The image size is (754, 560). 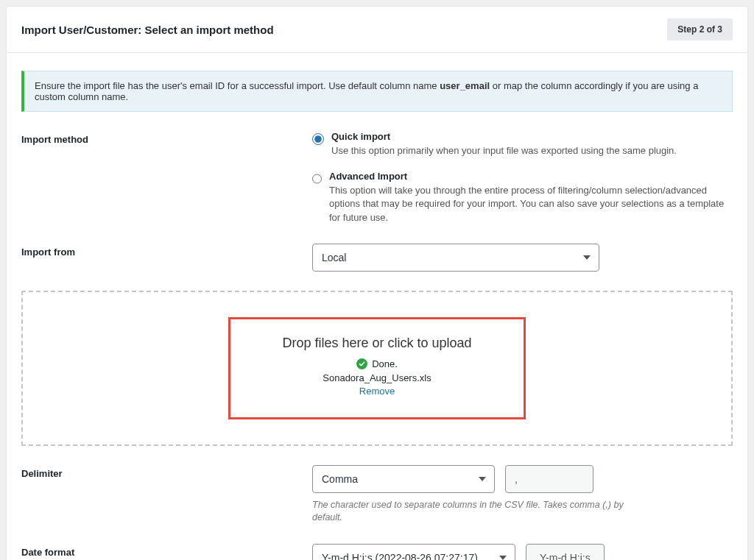 I want to click on delimiter-select: Comma, so click(x=404, y=479).